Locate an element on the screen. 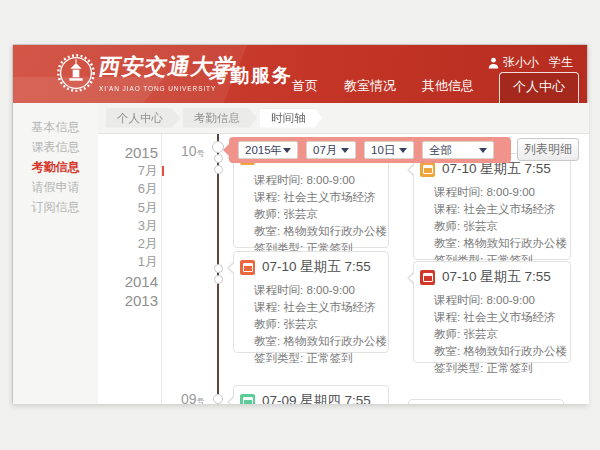  person-icon is located at coordinates (494, 63).